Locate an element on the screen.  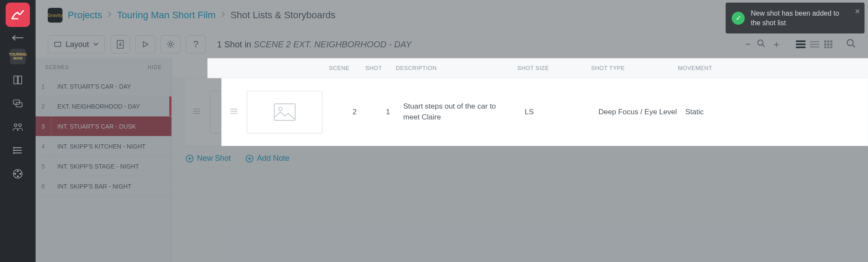
scene-row: 4INT. SKIPP'S KITCHEN - NIGHT is located at coordinates (103, 146).